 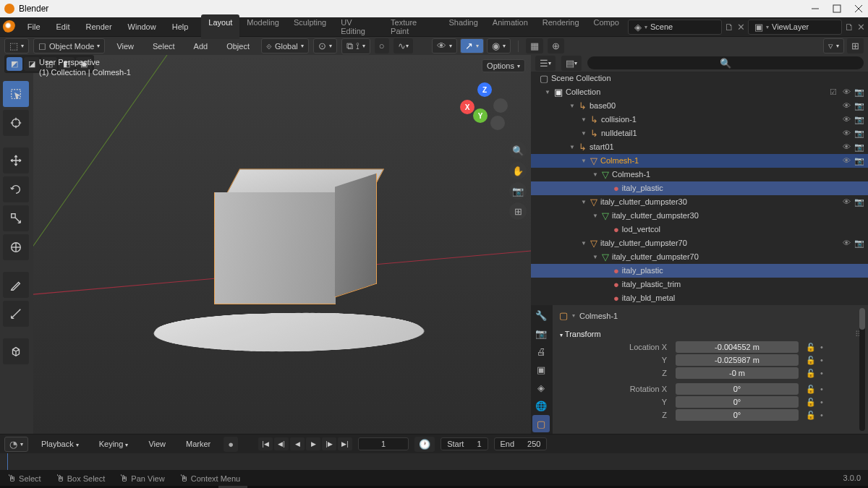 I want to click on pivot-dropdown: ⊙▾, so click(x=326, y=46).